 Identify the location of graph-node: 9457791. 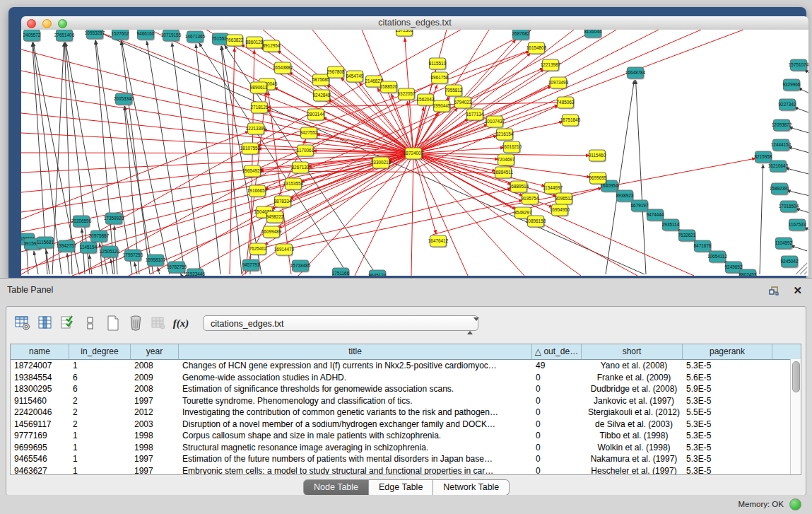
(252, 266).